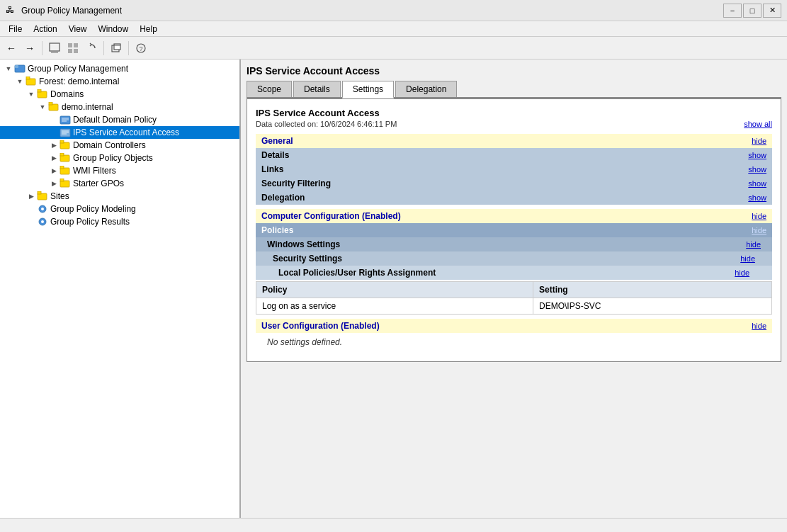  Describe the element at coordinates (514, 176) in the screenshot. I see `general-subsections: Details show Links show Security Filteri…` at that location.